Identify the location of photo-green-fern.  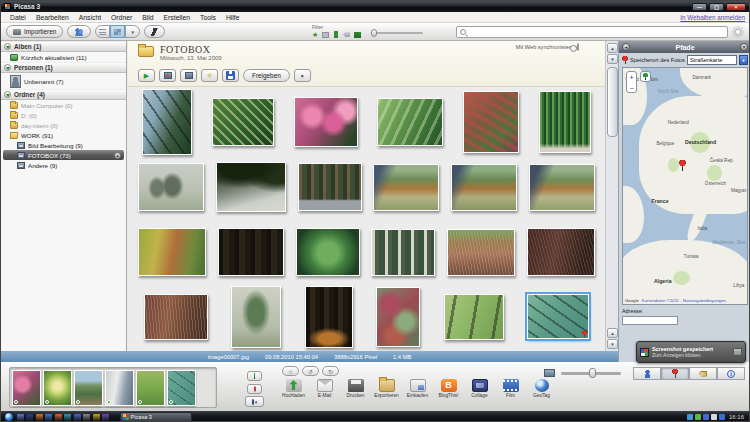
(328, 252).